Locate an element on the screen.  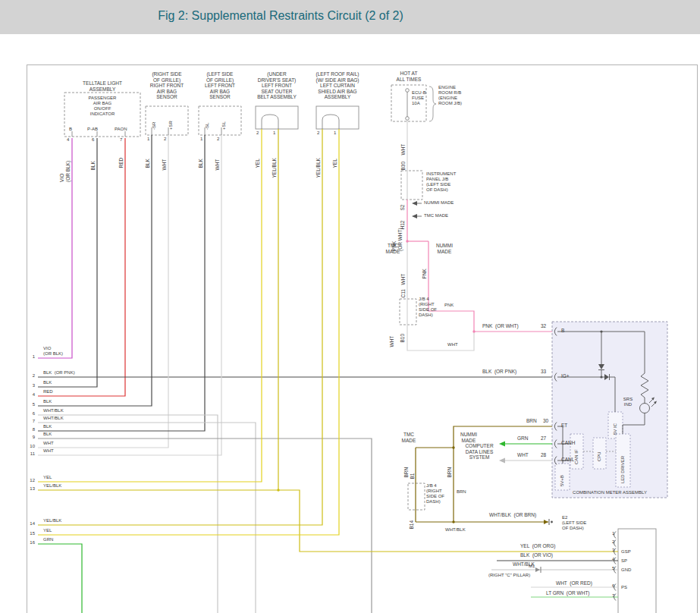
connector-id-b14: B14 is located at coordinates (412, 525).